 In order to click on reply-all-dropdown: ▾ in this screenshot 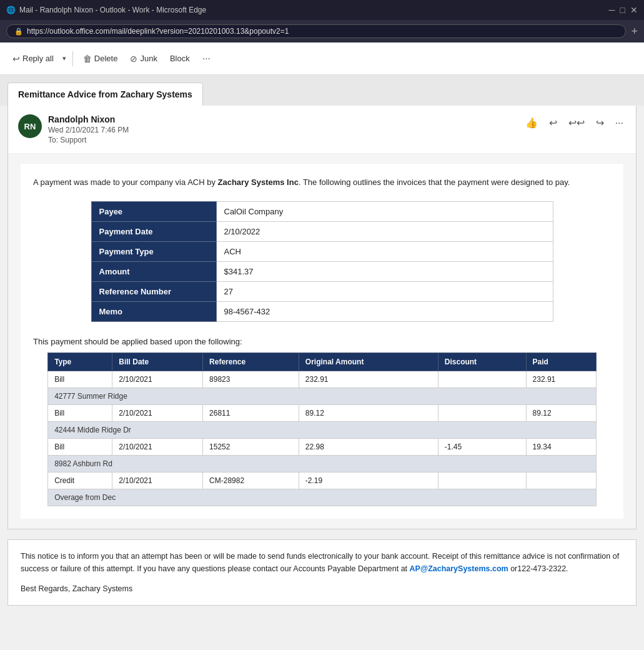, I will do `click(64, 59)`.